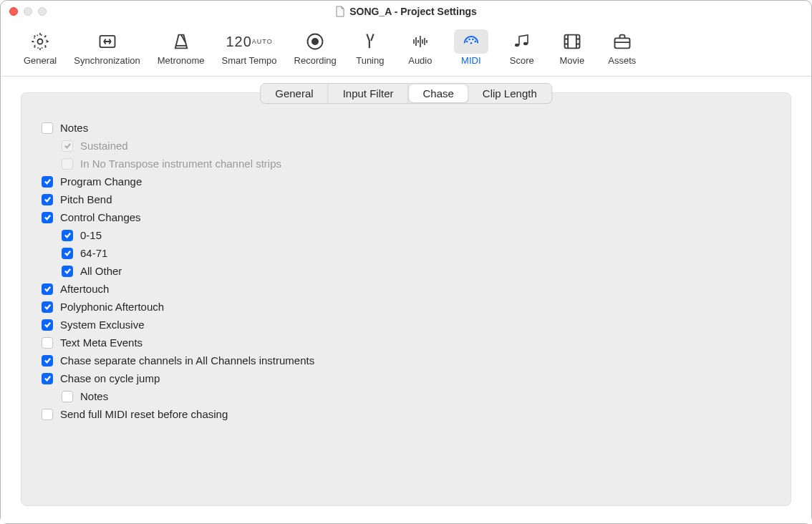 The image size is (812, 524). Describe the element at coordinates (47, 325) in the screenshot. I see `checkbox-sysex` at that location.